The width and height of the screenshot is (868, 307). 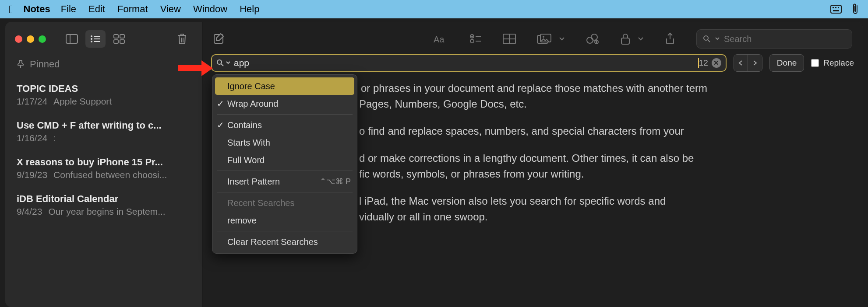 What do you see at coordinates (171, 9) in the screenshot?
I see `menu-view: View` at bounding box center [171, 9].